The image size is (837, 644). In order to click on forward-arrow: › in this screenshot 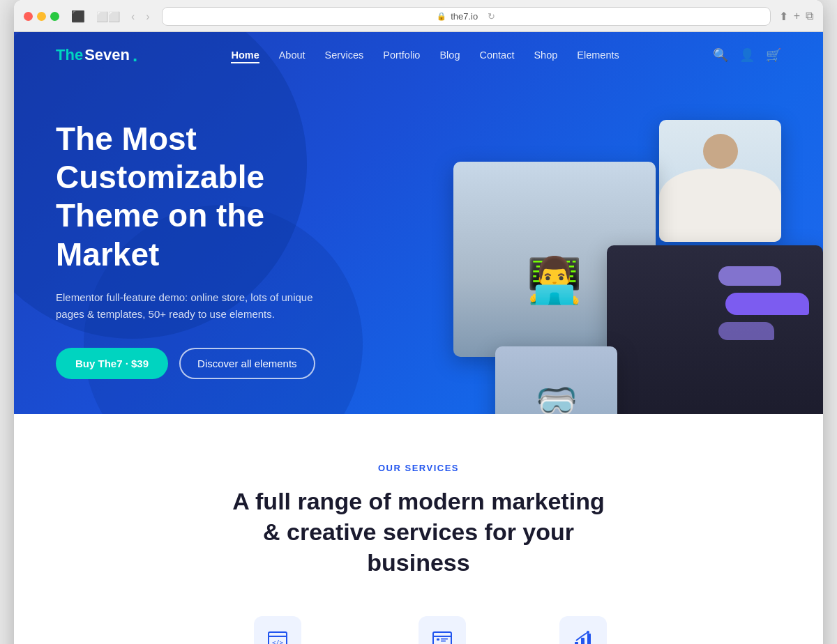, I will do `click(148, 17)`.